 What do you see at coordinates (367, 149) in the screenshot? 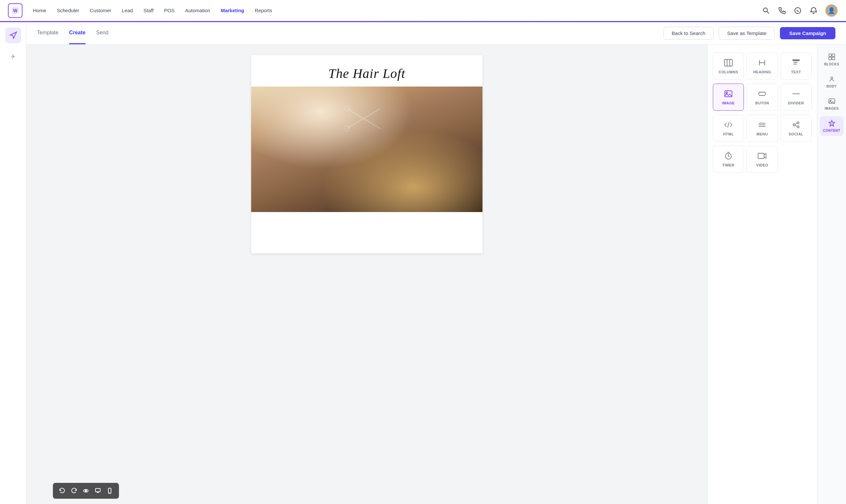
I see `canvas-image` at bounding box center [367, 149].